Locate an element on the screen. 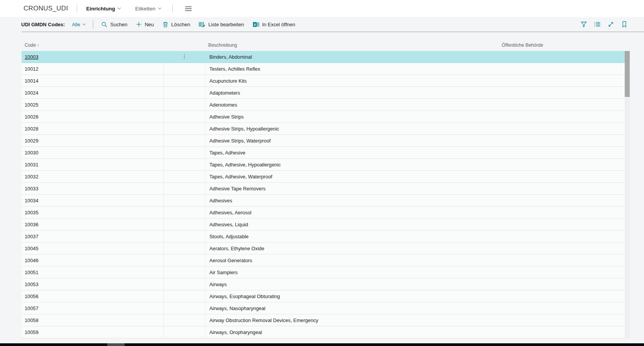 This screenshot has height=346, width=644. cell-beschreibung: Testers, Achilles Reflex is located at coordinates (342, 69).